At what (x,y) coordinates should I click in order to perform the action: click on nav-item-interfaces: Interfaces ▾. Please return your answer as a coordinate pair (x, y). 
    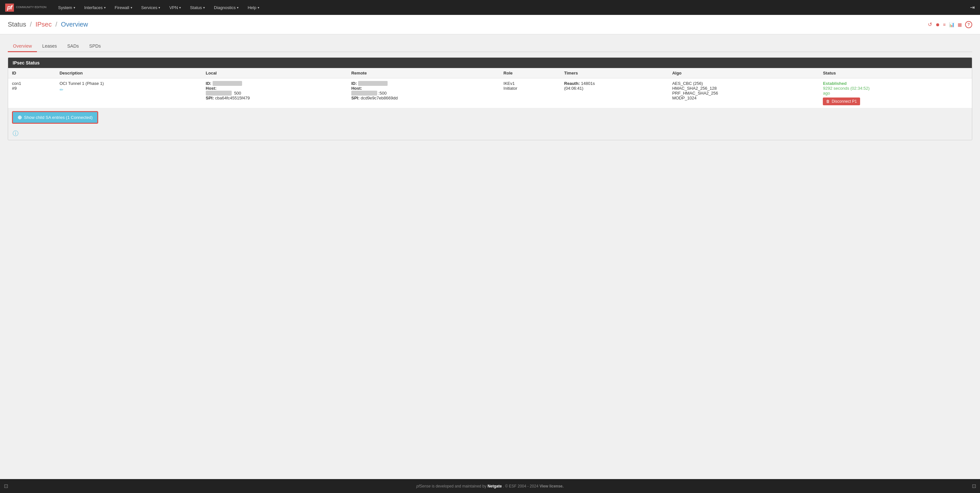
    Looking at the image, I should click on (95, 8).